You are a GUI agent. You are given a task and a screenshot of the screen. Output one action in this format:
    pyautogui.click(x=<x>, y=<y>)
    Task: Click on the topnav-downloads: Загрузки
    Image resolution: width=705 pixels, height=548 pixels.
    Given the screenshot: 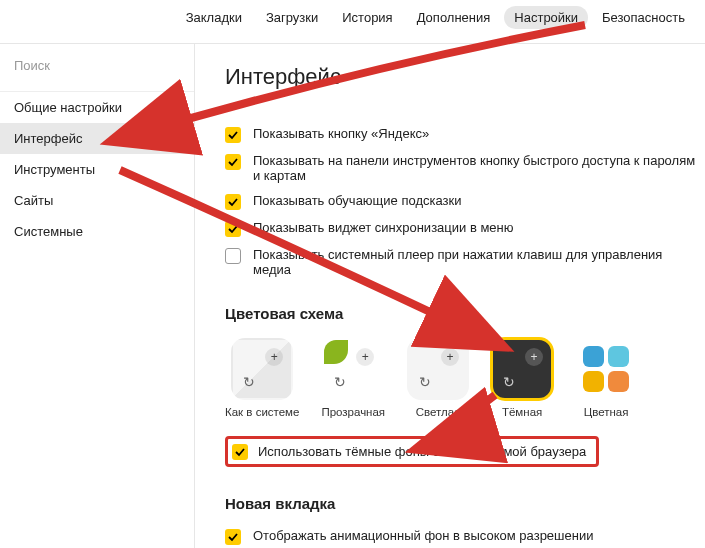 What is the action you would take?
    pyautogui.click(x=292, y=18)
    